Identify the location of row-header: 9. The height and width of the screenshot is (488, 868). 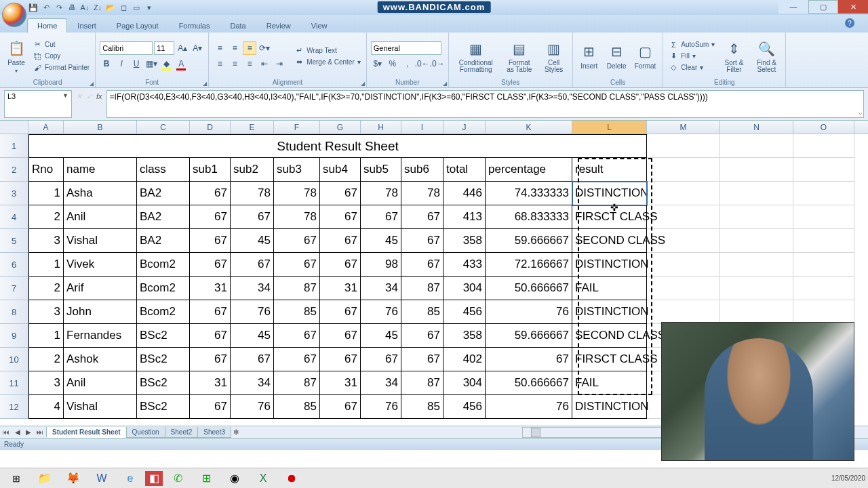
(14, 336).